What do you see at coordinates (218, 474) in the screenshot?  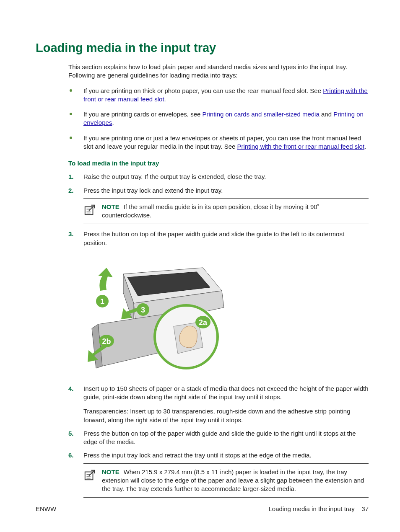 I see `step-item: 6. Press the input tray lock and retract…` at bounding box center [218, 474].